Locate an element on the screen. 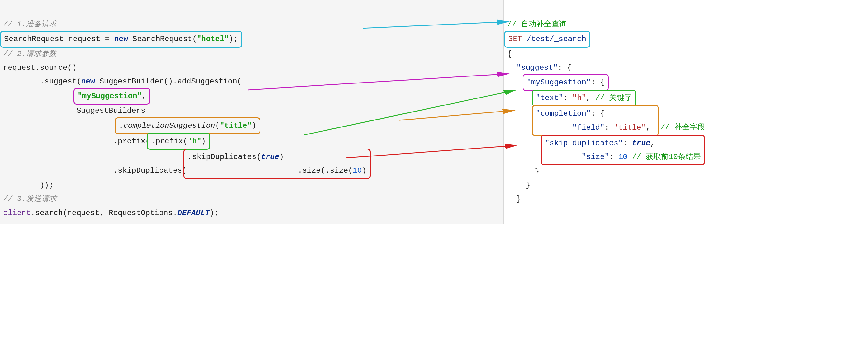  json-key-text: "text" is located at coordinates (550, 98).